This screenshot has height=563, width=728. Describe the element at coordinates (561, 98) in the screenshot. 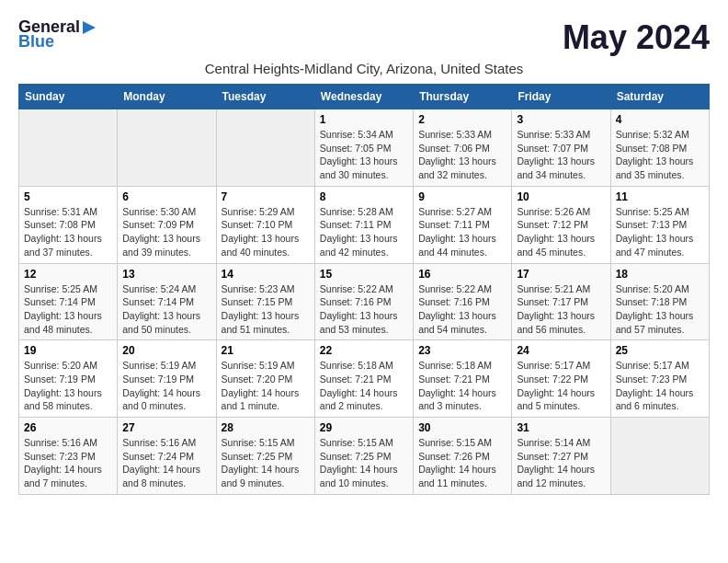

I see `day-of-week-header: Friday` at that location.